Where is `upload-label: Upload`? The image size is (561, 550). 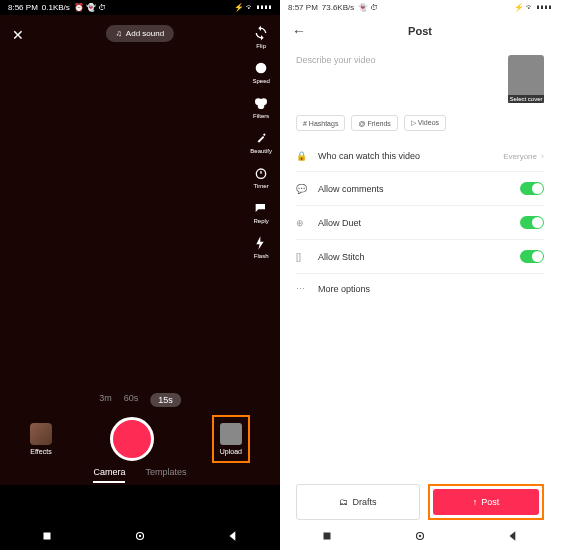
upload-label: Upload is located at coordinates (231, 452).